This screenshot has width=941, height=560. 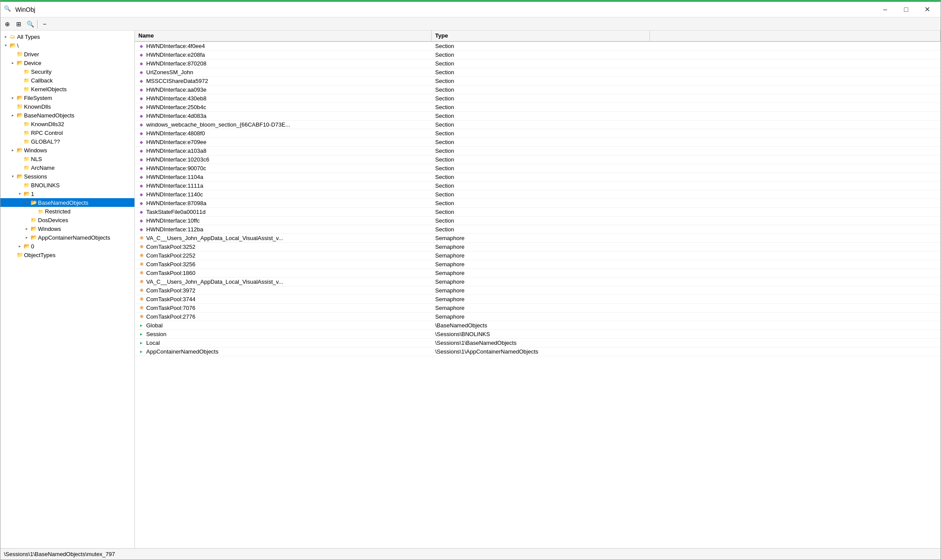 I want to click on list-item: ◆HWNDInterface:e709eeSection, so click(x=538, y=142).